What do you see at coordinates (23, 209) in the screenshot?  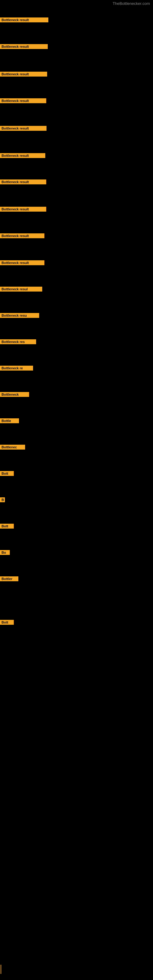 I see `bottleneck-badge-7: Bottleneck result` at bounding box center [23, 209].